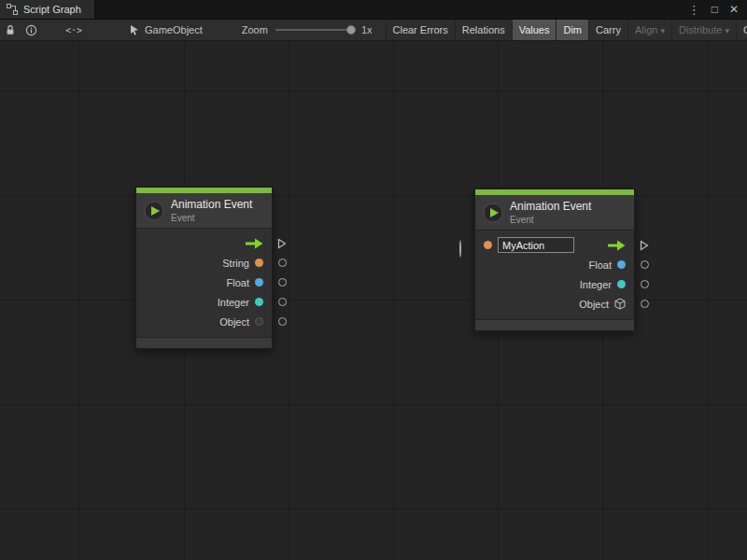  Describe the element at coordinates (134, 30) in the screenshot. I see `gameobject-icon` at that location.